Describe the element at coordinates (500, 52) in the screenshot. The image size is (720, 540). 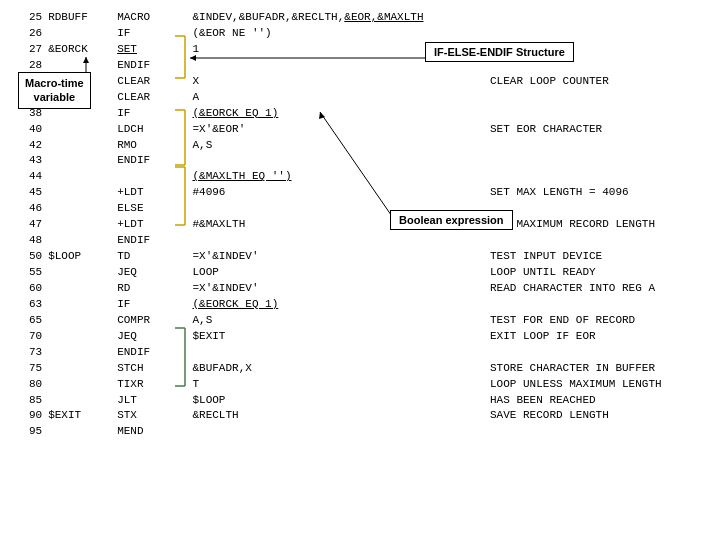
I see `if-else-label: IF-ELSE-ENDIF Structure` at that location.